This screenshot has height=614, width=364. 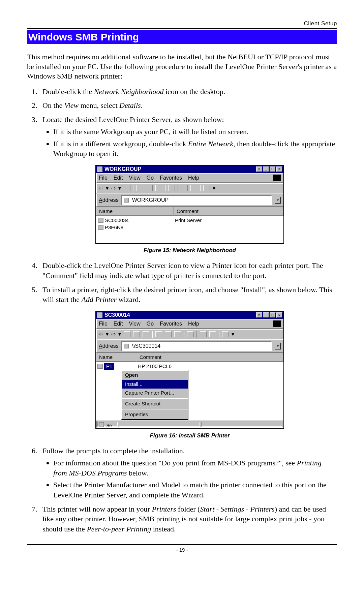 What do you see at coordinates (155, 375) in the screenshot?
I see `ctx-open: Open` at bounding box center [155, 375].